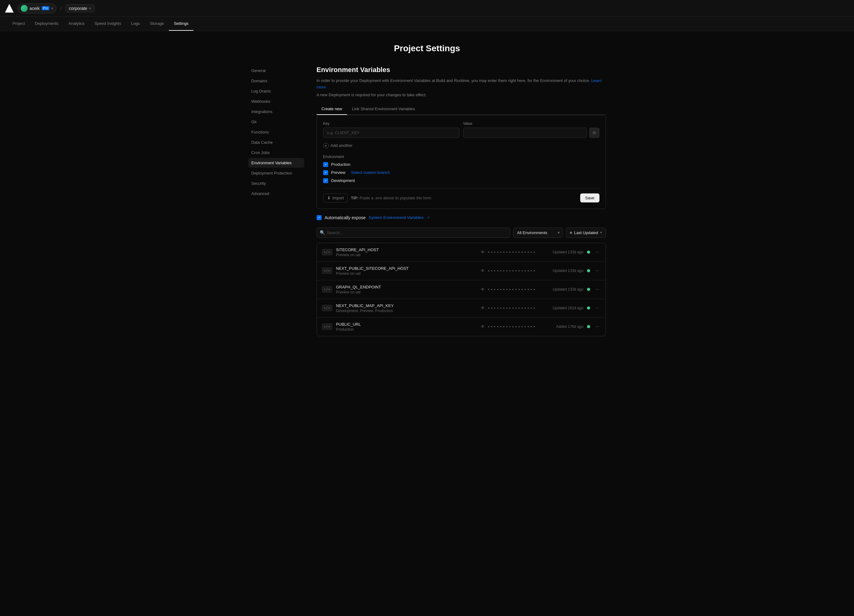  What do you see at coordinates (276, 163) in the screenshot?
I see `sidebar-item-environment-variables: Environment Variables` at bounding box center [276, 163].